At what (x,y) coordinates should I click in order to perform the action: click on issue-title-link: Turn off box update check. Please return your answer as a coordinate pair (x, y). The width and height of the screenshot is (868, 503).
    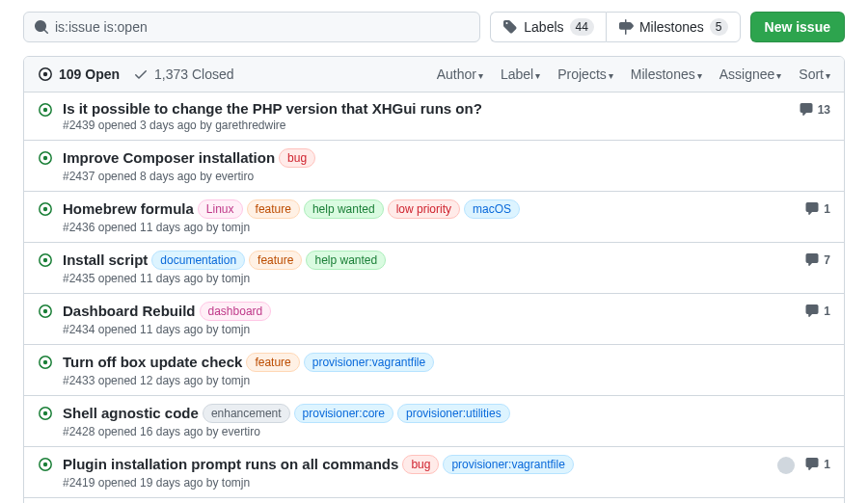
    Looking at the image, I should click on (152, 362).